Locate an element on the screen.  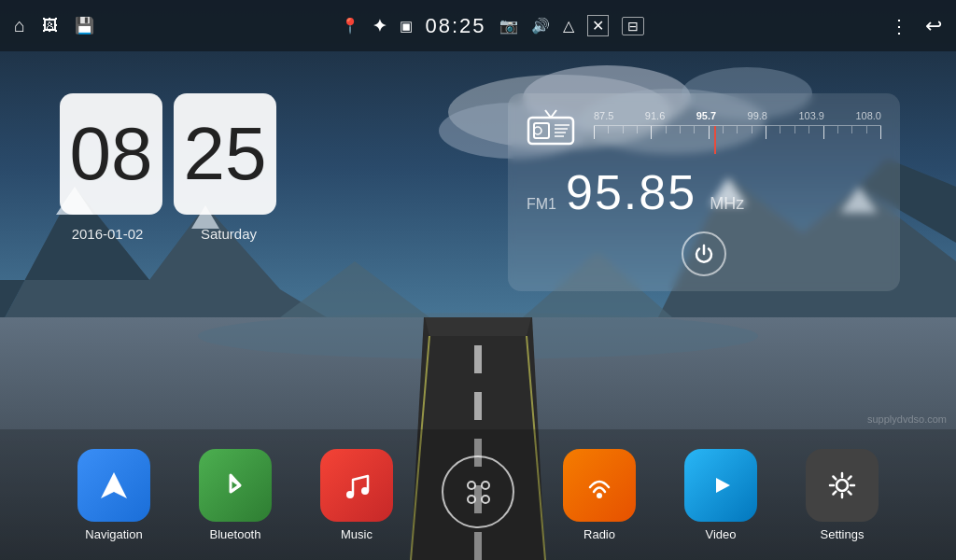
clock-minute: 25 is located at coordinates (225, 154).